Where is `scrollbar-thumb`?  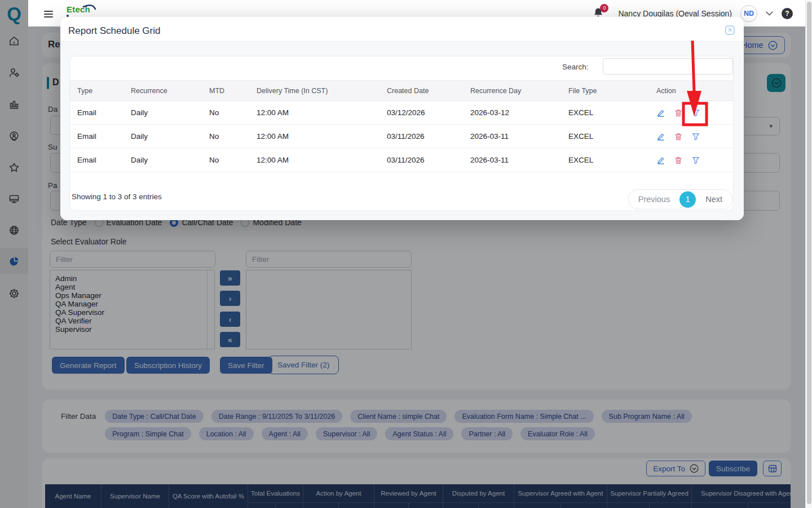 scrollbar-thumb is located at coordinates (809, 253).